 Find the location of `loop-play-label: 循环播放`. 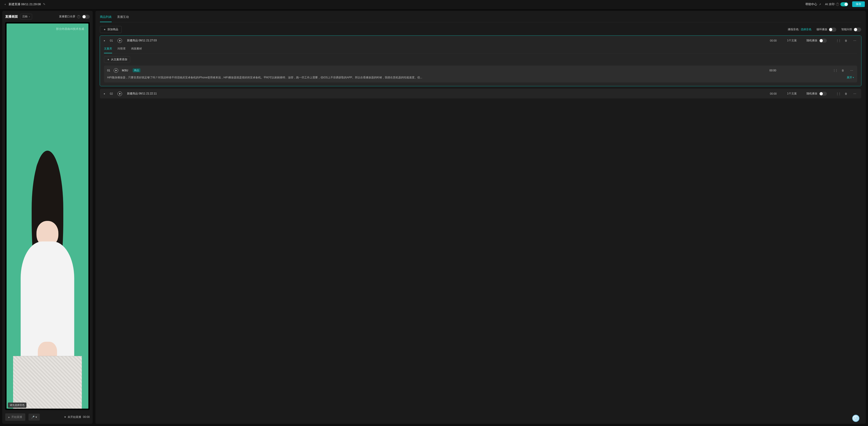

loop-play-label: 循环播放 is located at coordinates (822, 30).